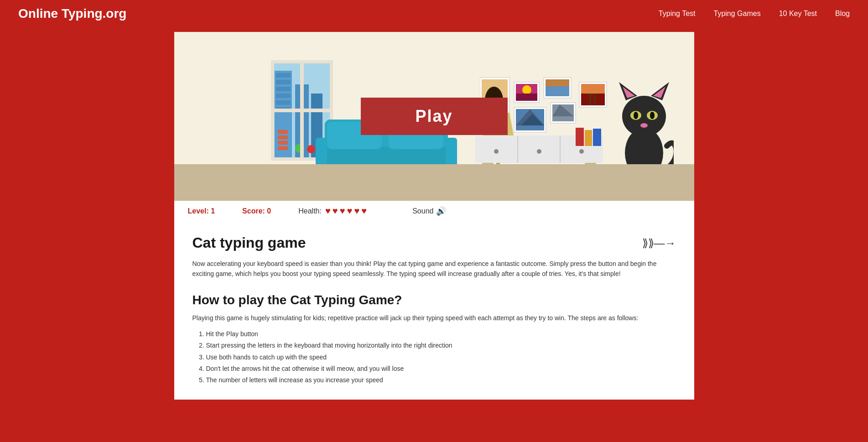 The image size is (868, 442). I want to click on step-1: Hit the Play button, so click(441, 334).